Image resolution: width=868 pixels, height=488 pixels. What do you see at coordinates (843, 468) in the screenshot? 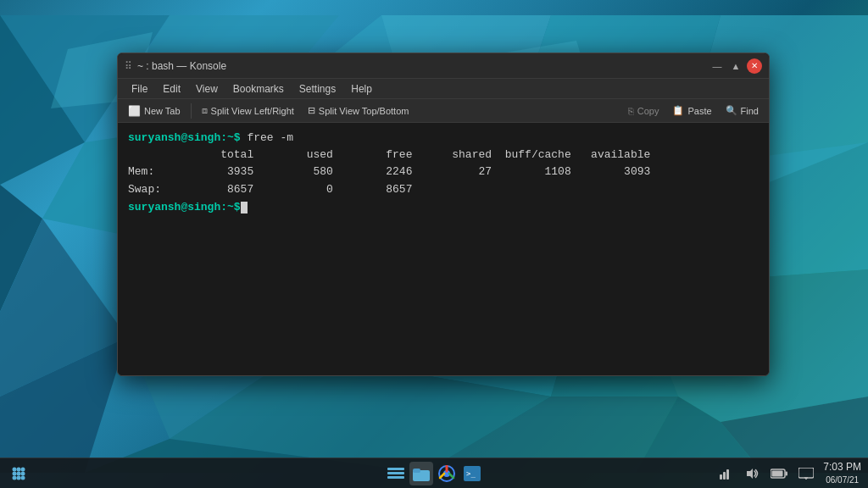
I see `clock-time: 7:03 PM` at bounding box center [843, 468].